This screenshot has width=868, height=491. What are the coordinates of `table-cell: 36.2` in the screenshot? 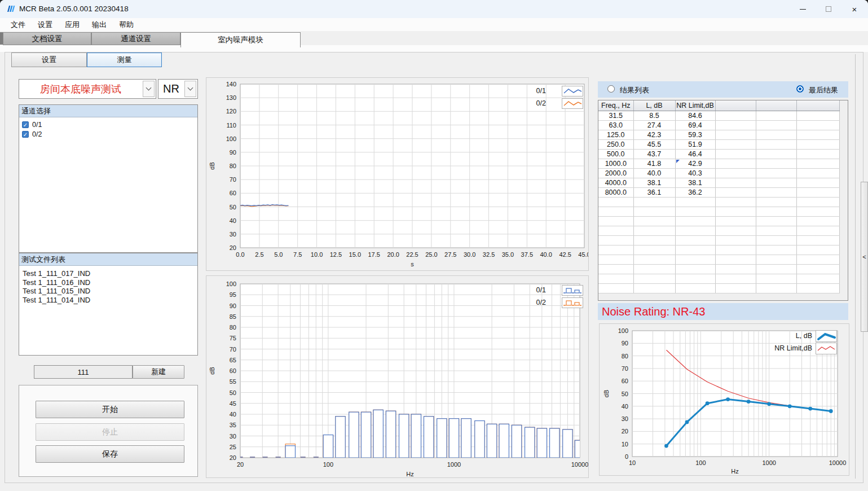 It's located at (695, 192).